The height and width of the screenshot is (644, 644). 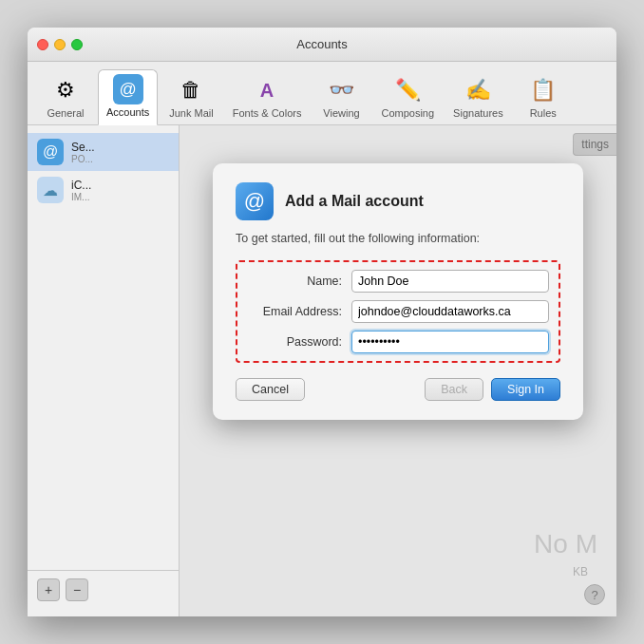 I want to click on modal-buttons: Cancel Back Sign In, so click(x=398, y=389).